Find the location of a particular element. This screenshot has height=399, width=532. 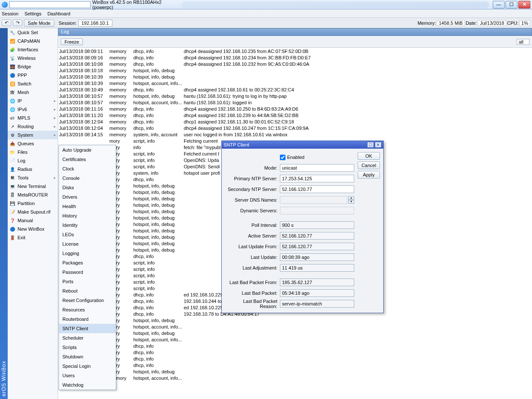

redo-button: ↷ is located at coordinates (18, 23).